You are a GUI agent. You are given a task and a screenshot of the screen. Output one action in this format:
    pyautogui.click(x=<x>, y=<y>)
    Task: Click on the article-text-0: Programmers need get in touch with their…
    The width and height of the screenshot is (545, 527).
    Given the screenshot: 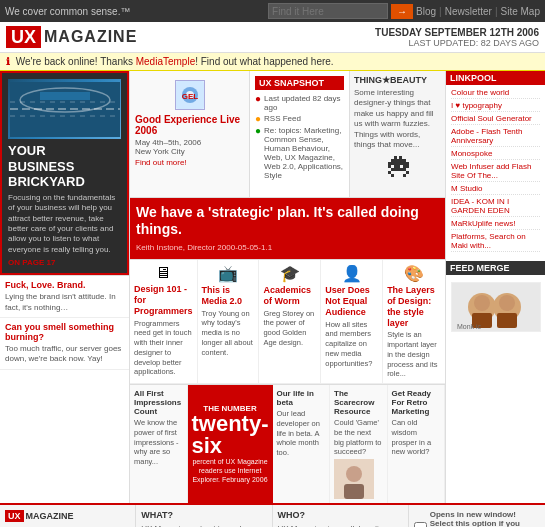 What is the action you would take?
    pyautogui.click(x=164, y=348)
    